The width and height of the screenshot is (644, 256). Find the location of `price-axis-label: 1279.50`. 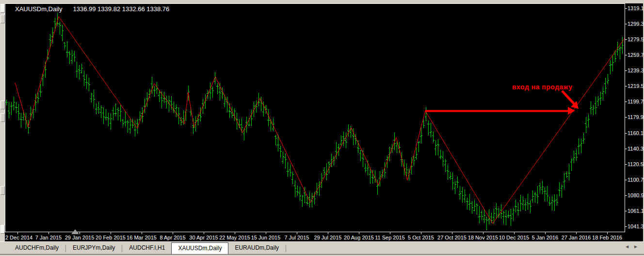

price-axis-label: 1279.50 is located at coordinates (636, 39).